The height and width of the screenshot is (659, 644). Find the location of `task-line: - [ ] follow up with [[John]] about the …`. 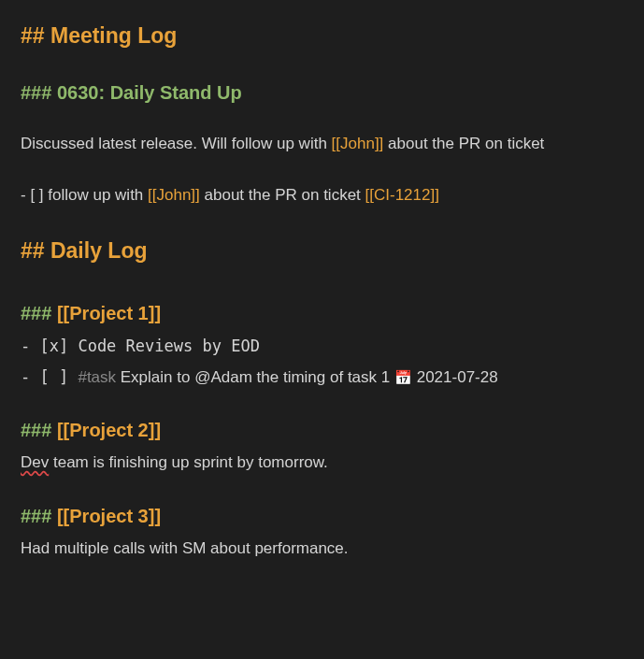

task-line: - [ ] follow up with [[John]] about the … is located at coordinates (333, 196).